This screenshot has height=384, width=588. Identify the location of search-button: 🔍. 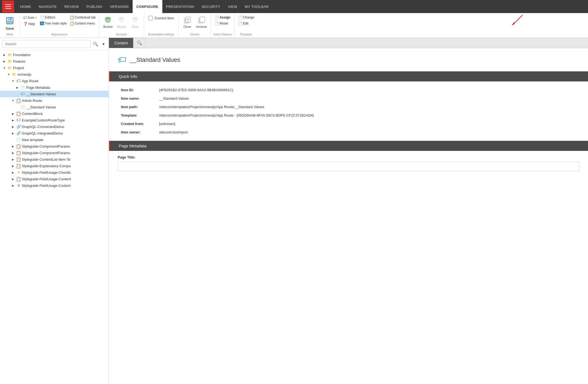
(96, 44).